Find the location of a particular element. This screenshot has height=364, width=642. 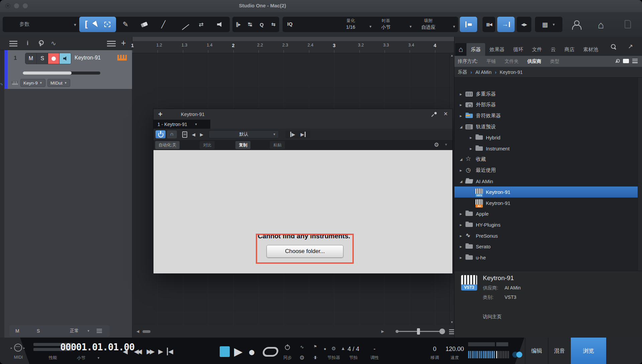

preset-list-icon is located at coordinates (185, 134).